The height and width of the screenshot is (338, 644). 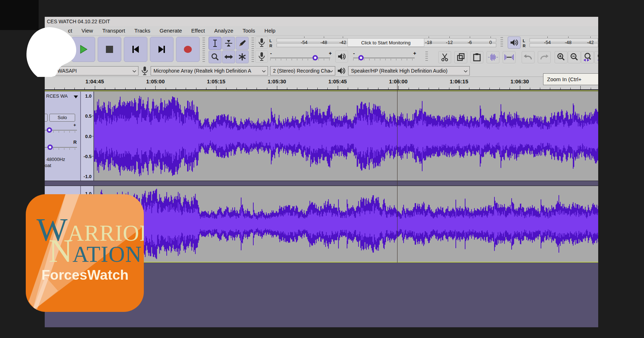 I want to click on track1-control-panel: RCES WA Solo + R 48000Hz oat, so click(x=63, y=136).